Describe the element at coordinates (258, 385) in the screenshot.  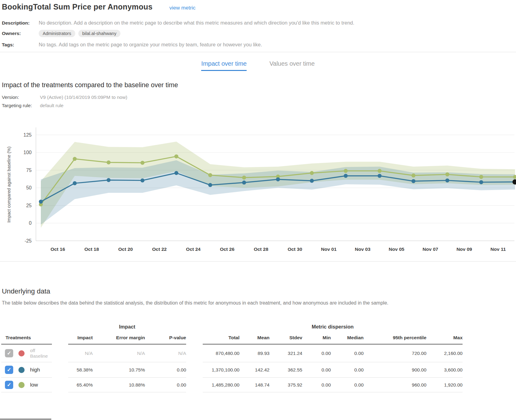
I see `table-row-low: ✓ low 65.40% 10.88% 0.00 1,485,280.00 14…` at that location.